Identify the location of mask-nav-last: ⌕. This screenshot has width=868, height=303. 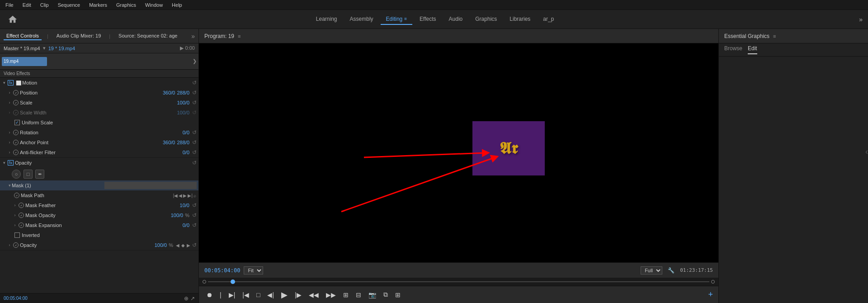
(195, 195).